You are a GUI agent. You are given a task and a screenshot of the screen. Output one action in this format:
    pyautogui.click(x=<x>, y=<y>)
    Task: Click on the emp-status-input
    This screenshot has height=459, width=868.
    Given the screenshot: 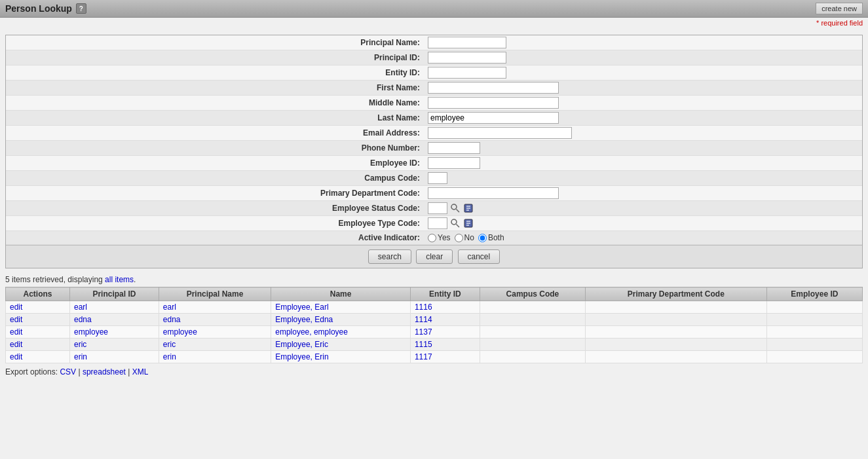 What is the action you would take?
    pyautogui.click(x=438, y=208)
    